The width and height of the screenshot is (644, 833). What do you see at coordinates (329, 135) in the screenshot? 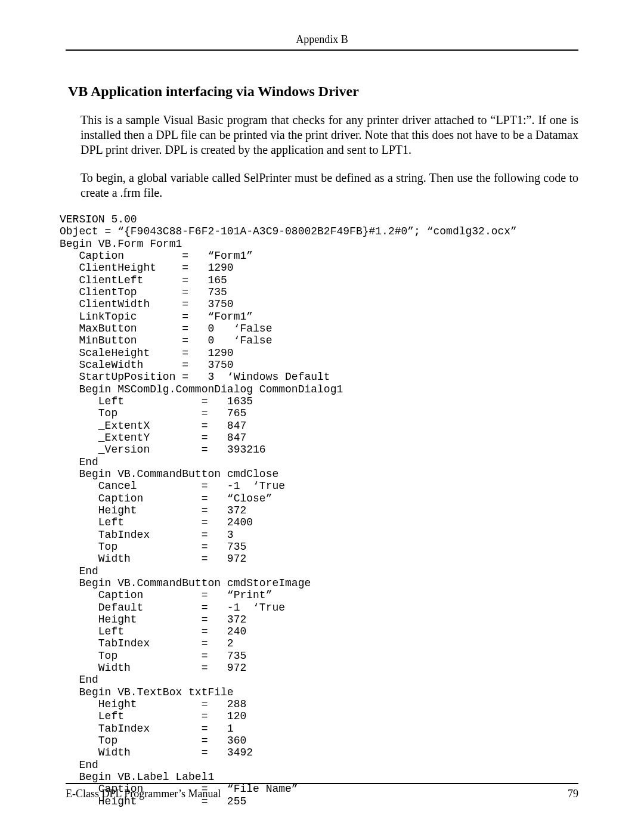
I see `paragraph-1: This is a sample Visual Basic program th…` at bounding box center [329, 135].